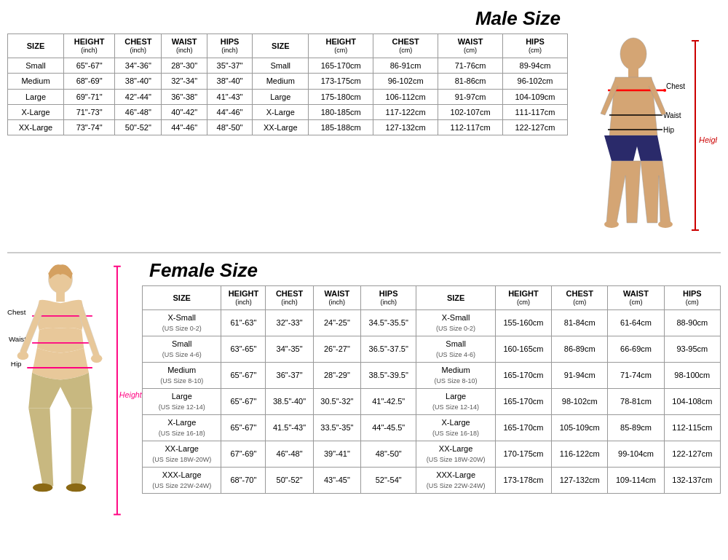  What do you see at coordinates (336, 401) in the screenshot?
I see `female-table-cell: 30.5"-32"` at bounding box center [336, 401].